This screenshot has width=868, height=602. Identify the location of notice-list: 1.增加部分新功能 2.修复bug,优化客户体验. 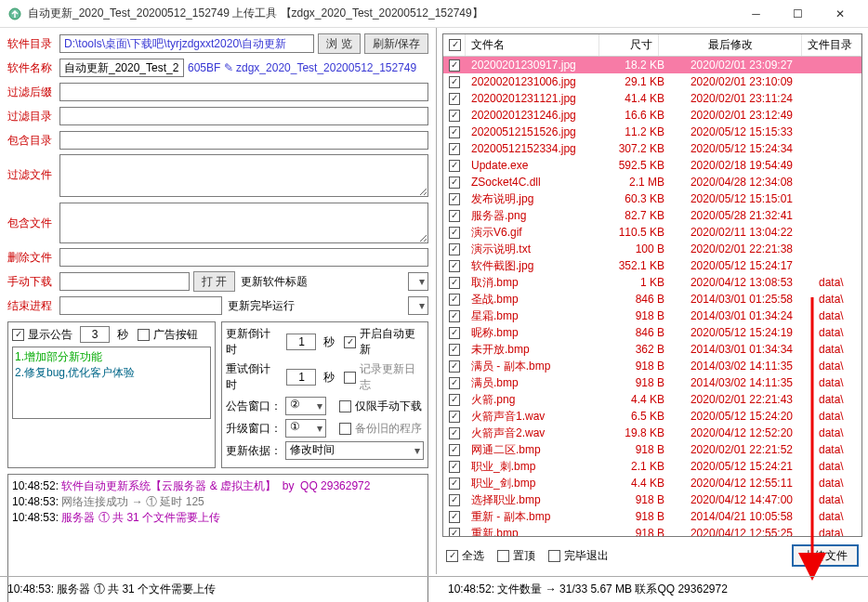
(112, 383).